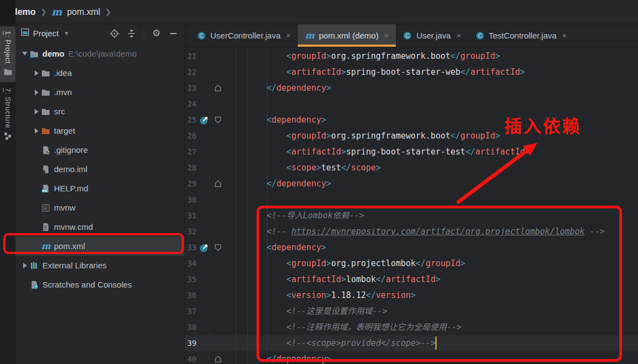  What do you see at coordinates (190, 216) in the screenshot?
I see `line-number: 31` at bounding box center [190, 216].